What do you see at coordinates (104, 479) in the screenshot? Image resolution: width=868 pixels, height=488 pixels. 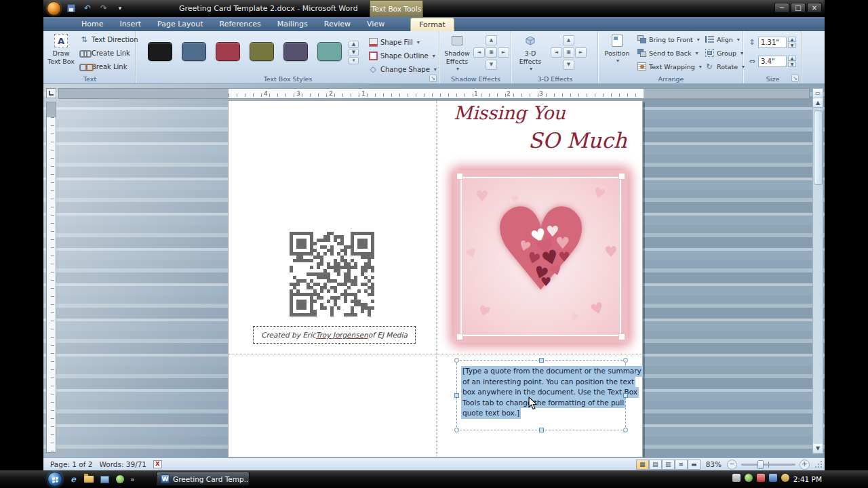 I see `window-switcher-icon` at bounding box center [104, 479].